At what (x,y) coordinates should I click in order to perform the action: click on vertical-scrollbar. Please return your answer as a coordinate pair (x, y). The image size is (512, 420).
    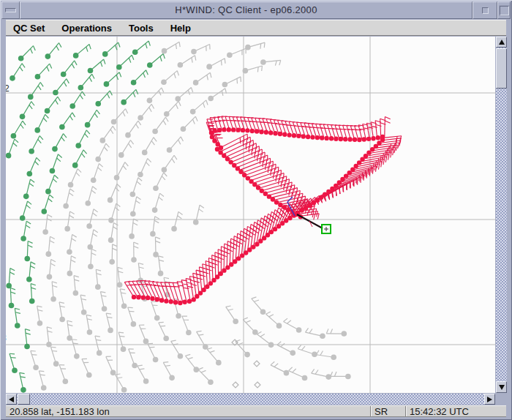
    Looking at the image, I should click on (502, 215).